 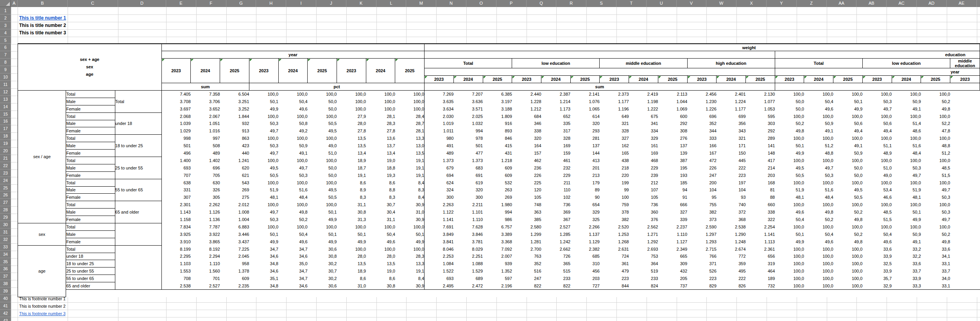 What do you see at coordinates (819, 219) in the screenshot?
I see `data-cell: 50,2` at bounding box center [819, 219].